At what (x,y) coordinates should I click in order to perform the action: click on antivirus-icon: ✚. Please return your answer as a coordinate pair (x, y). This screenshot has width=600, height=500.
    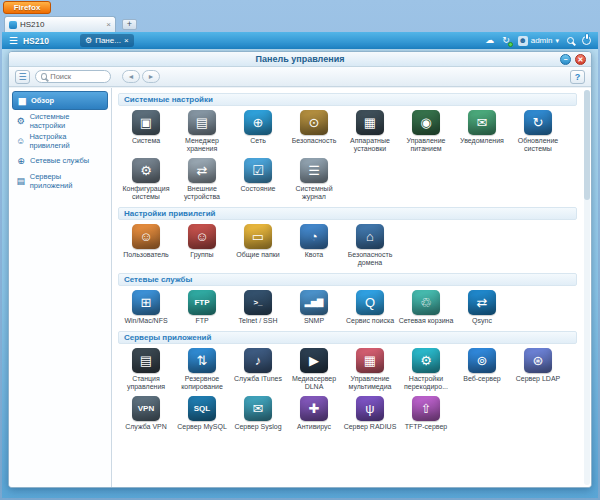
    Looking at the image, I should click on (314, 408).